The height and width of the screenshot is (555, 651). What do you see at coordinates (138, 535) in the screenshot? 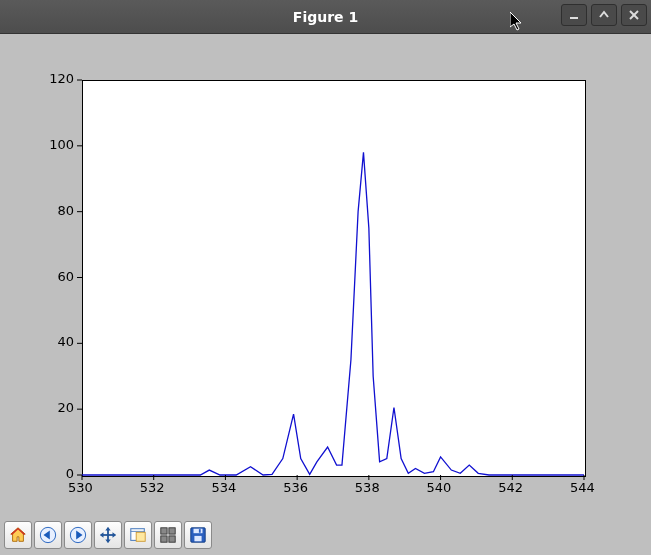
I see `zoom-button` at bounding box center [138, 535].